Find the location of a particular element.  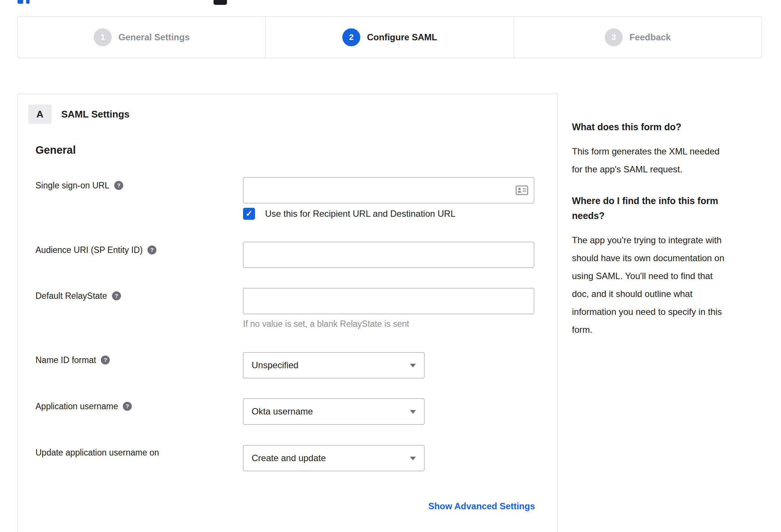

contact-card-icon is located at coordinates (522, 190).